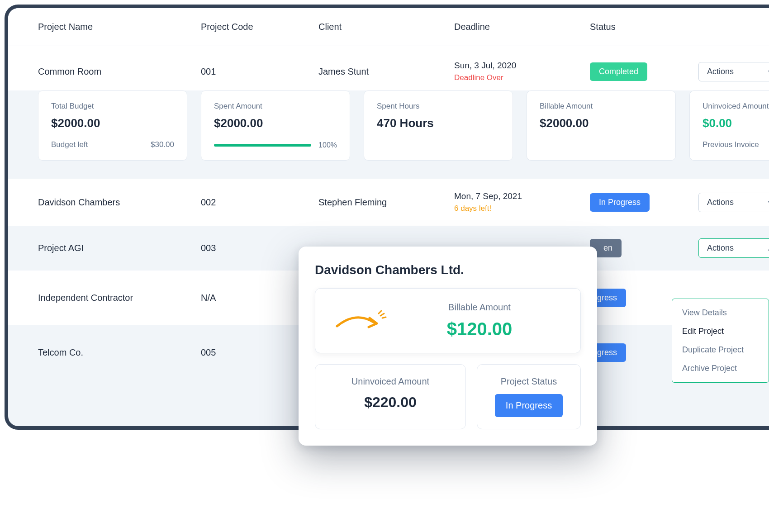 Image resolution: width=769 pixels, height=532 pixels. I want to click on col-status: Status, so click(644, 27).